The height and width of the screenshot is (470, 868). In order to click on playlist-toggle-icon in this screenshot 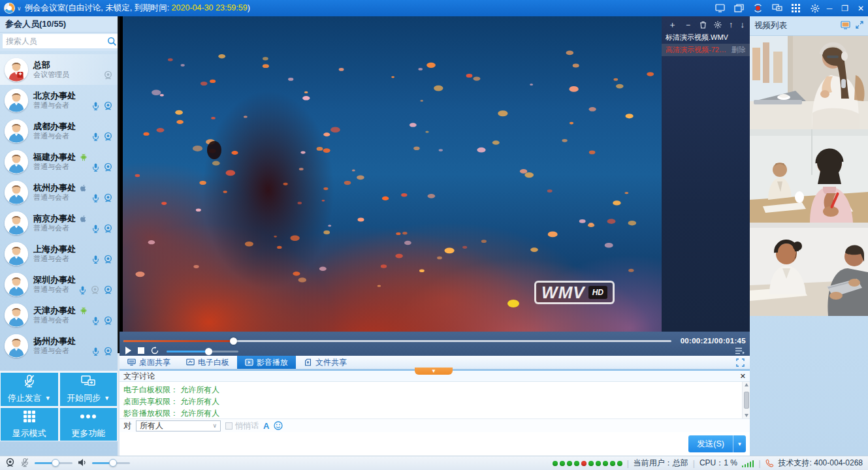, I will do `click(740, 352)`.